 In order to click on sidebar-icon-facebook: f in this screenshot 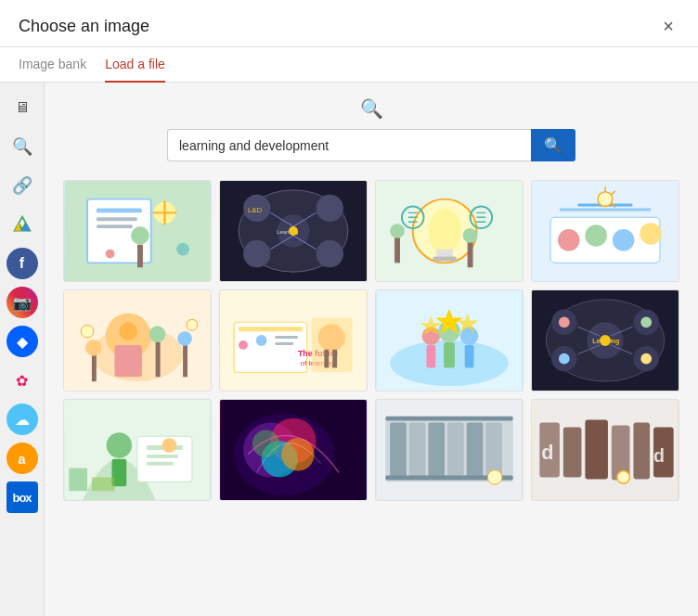, I will do `click(22, 263)`.